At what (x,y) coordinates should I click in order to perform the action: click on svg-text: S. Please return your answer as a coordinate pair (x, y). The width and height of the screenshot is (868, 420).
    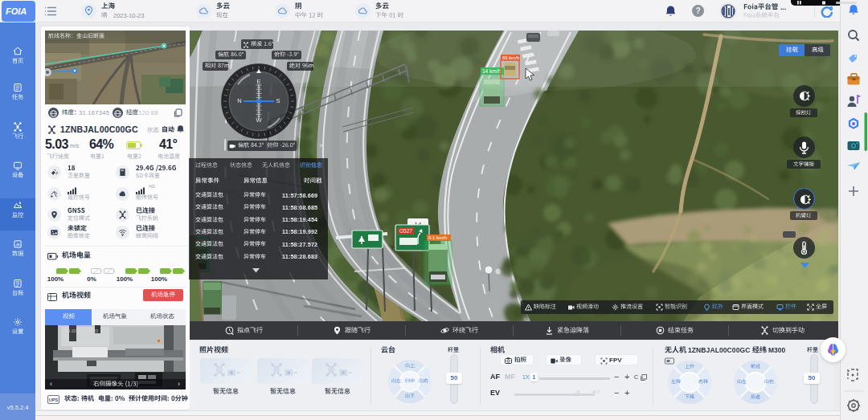
    Looking at the image, I should click on (278, 101).